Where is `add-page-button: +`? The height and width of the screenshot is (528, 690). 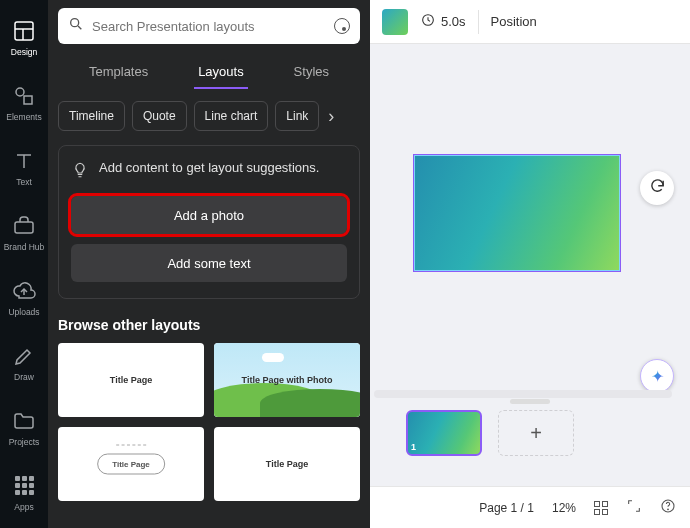
add-page-button: + is located at coordinates (536, 433).